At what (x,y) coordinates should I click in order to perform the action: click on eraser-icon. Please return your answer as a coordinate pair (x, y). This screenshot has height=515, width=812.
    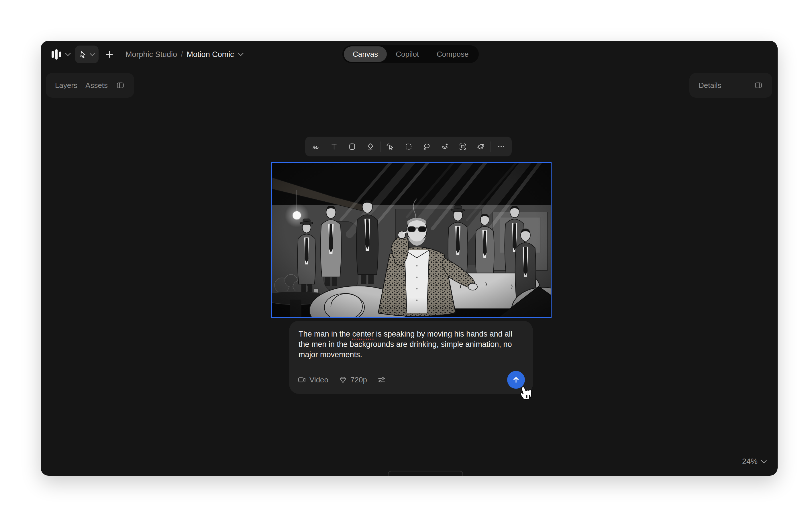
    Looking at the image, I should click on (370, 147).